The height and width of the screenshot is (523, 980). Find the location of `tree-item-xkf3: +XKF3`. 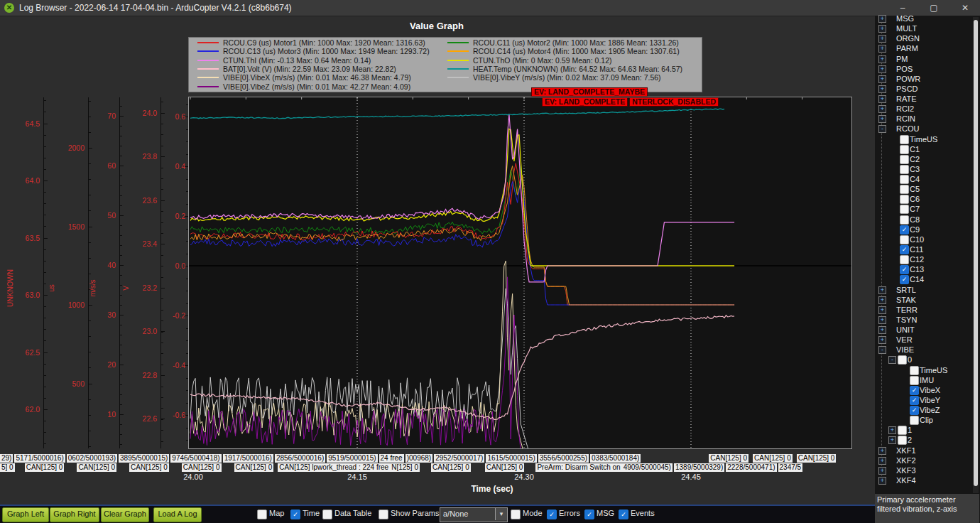

tree-item-xkf3: +XKF3 is located at coordinates (924, 470).